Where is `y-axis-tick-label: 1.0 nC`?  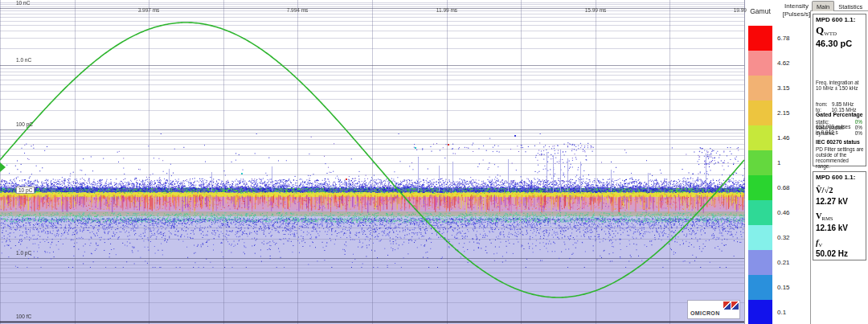 y-axis-tick-label: 1.0 nC is located at coordinates (24, 59).